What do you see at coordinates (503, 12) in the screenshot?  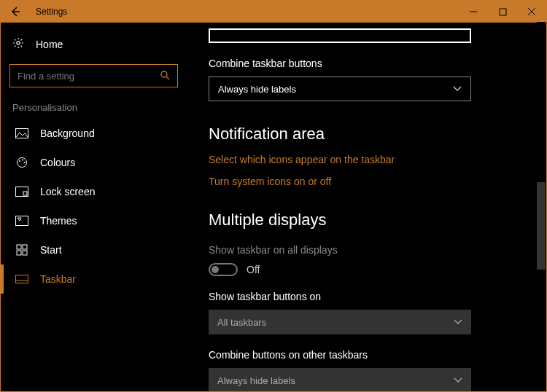 I see `maximize-icon` at bounding box center [503, 12].